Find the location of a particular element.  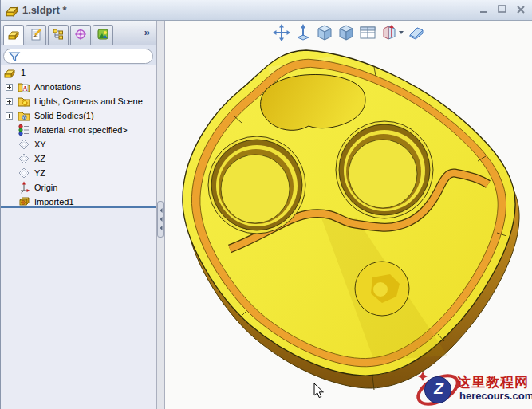

tree-item-lights-cameras-scene: Lights, Cameras and Scene is located at coordinates (78, 101).